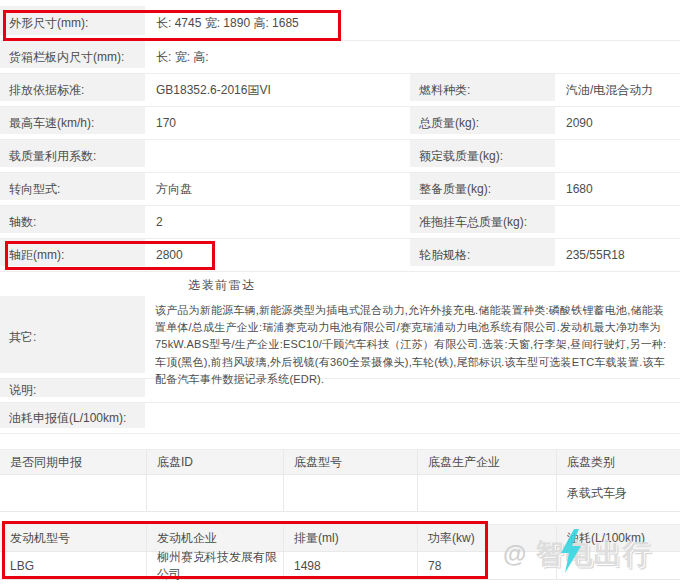 Image resolution: width=680 pixels, height=587 pixels. I want to click on chassis-header-cell: 底盘类别, so click(618, 462).